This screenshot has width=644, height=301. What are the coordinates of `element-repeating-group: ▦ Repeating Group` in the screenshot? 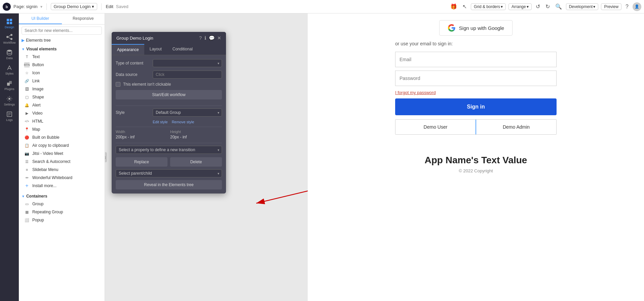 It's located at (62, 212).